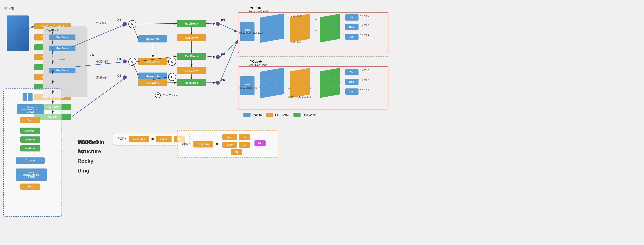  What do you see at coordinates (223, 54) in the screenshot?
I see `p4-label: P4` at bounding box center [223, 54].